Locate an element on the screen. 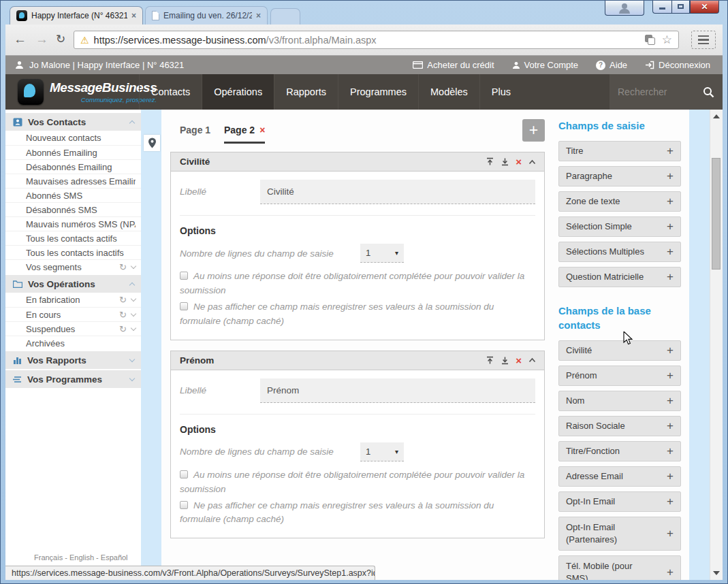  language-links: Français - English - Español is located at coordinates (81, 557).